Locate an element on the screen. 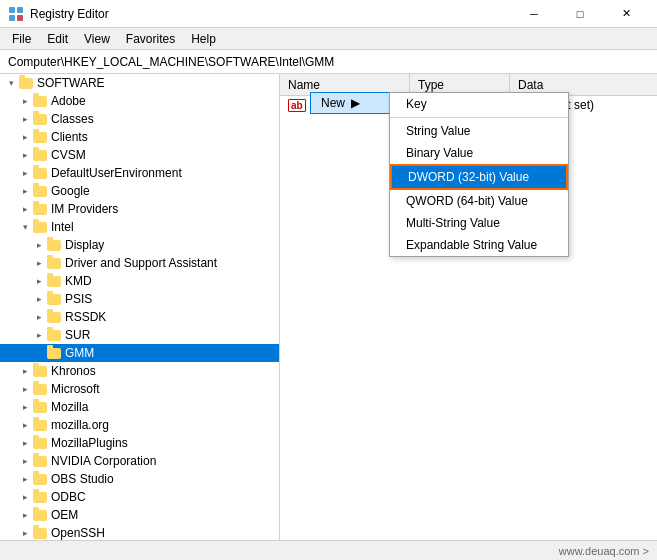 The height and width of the screenshot is (560, 657). address-path: Computer\HKEY_LOCAL_MACHINE\SOFTWARE\Int… is located at coordinates (171, 62).